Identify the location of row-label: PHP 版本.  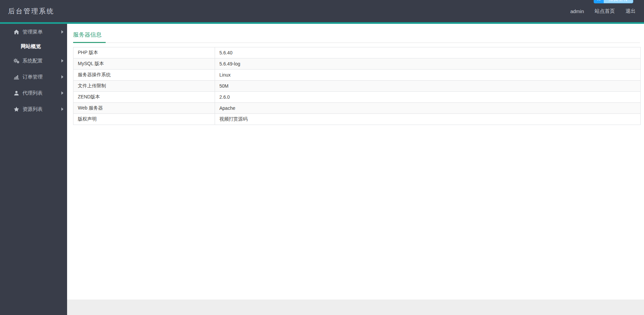
(144, 53).